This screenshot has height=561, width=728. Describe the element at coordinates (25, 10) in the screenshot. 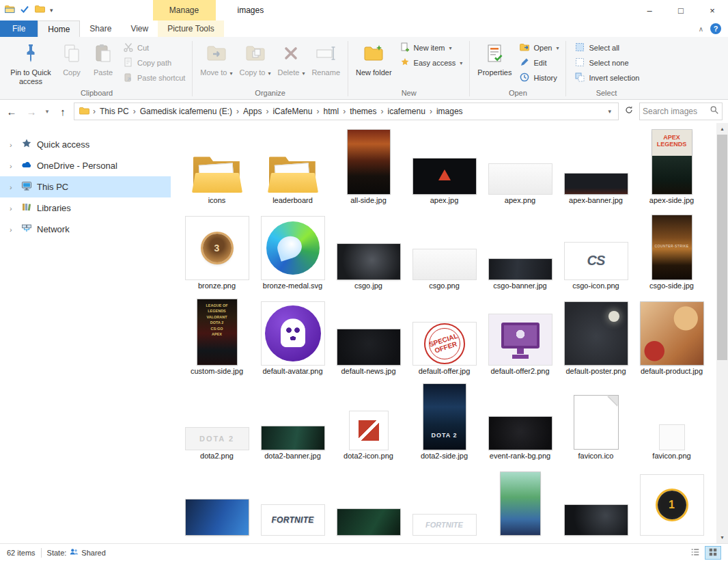

I see `qat-check-icon` at that location.